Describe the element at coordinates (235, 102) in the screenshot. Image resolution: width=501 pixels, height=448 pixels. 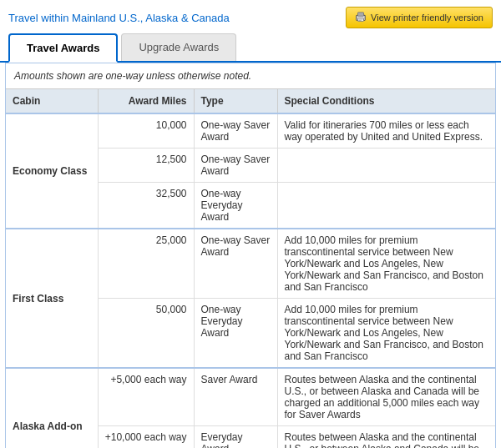
I see `col-type: Type` at that location.